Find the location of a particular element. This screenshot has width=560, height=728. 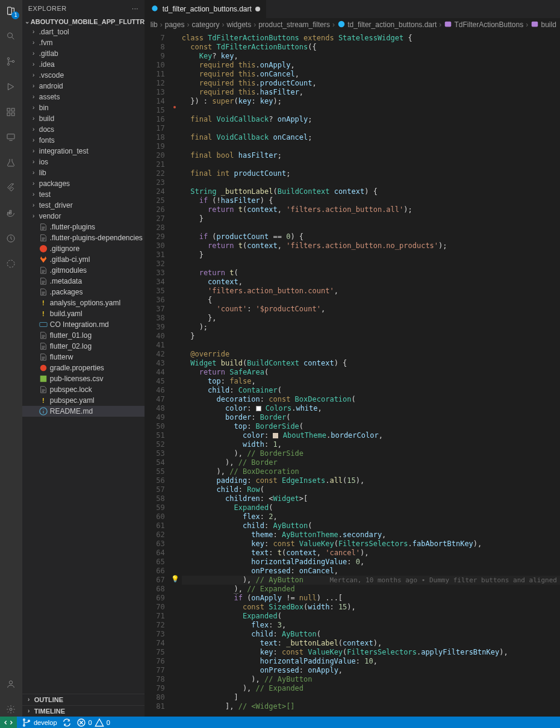

line-gutter: 7891011121314151617181920212223242526272… is located at coordinates (158, 374).